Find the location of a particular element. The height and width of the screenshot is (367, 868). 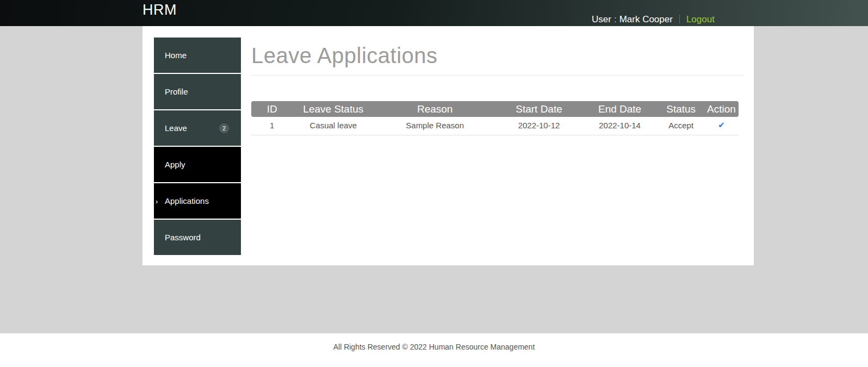

app-brand: HRM is located at coordinates (160, 10).